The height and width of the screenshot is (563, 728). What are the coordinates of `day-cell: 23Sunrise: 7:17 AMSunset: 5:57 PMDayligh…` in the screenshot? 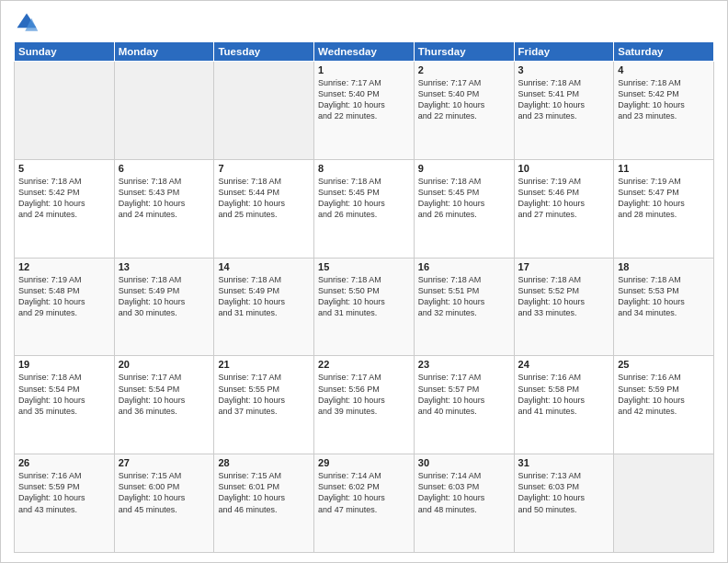 It's located at (463, 405).